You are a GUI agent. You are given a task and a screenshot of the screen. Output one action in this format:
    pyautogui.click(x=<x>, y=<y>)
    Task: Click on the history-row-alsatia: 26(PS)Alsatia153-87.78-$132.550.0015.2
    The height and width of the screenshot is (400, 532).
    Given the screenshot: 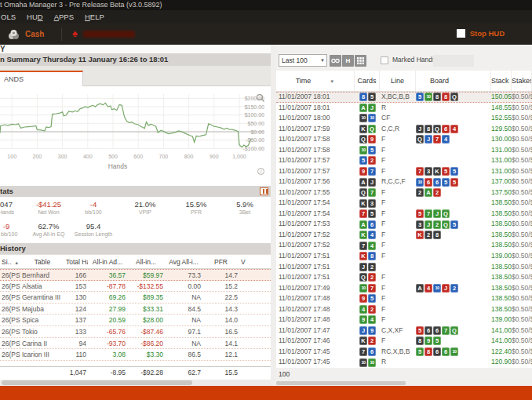 What is the action you would take?
    pyautogui.click(x=135, y=287)
    